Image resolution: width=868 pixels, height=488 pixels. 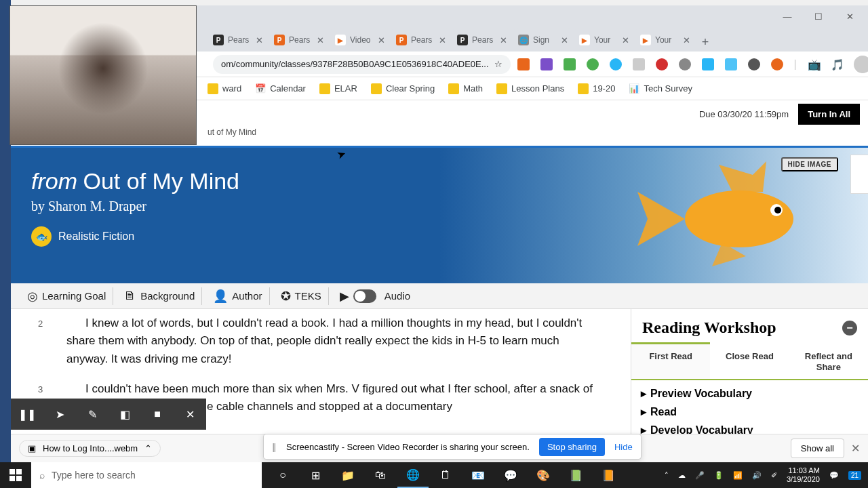 What do you see at coordinates (663, 40) in the screenshot?
I see `tab-label: Your` at bounding box center [663, 40].